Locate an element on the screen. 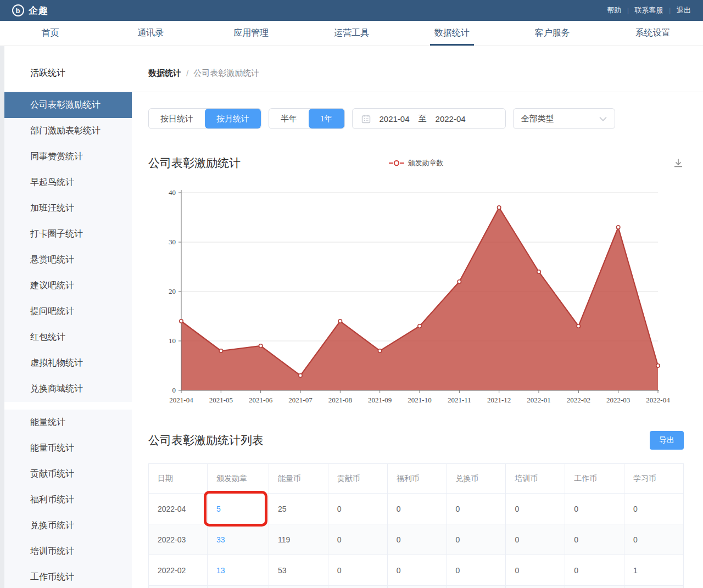 The width and height of the screenshot is (703, 588). sidebar-item: 培训币统计 is located at coordinates (68, 551).